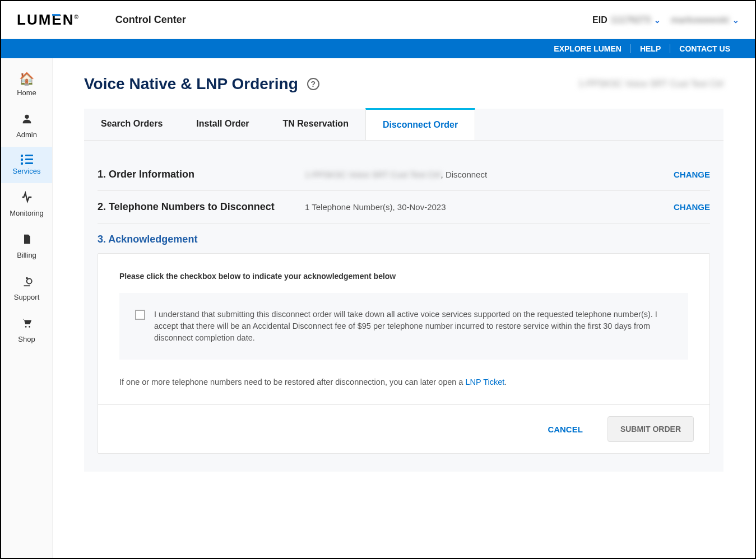  Describe the element at coordinates (378, 49) in the screenshot. I see `top-navbar: EXPLORE LUMEN HELP CONTACT US` at that location.